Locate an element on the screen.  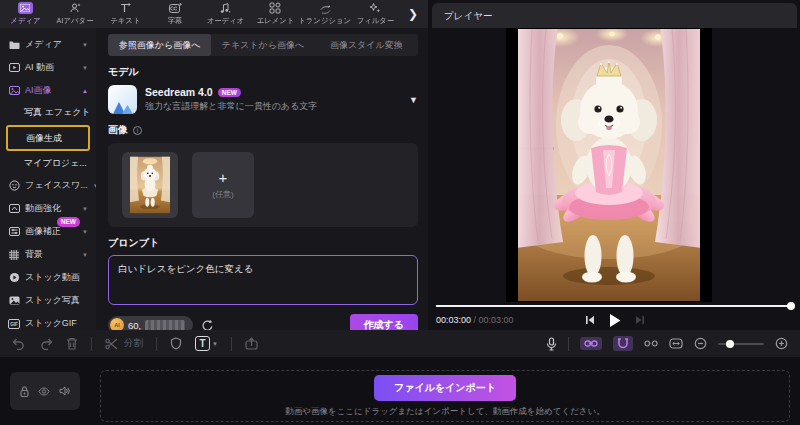
sidebar-item-video-enhance: 動画強化 ▼ is located at coordinates (48, 208).